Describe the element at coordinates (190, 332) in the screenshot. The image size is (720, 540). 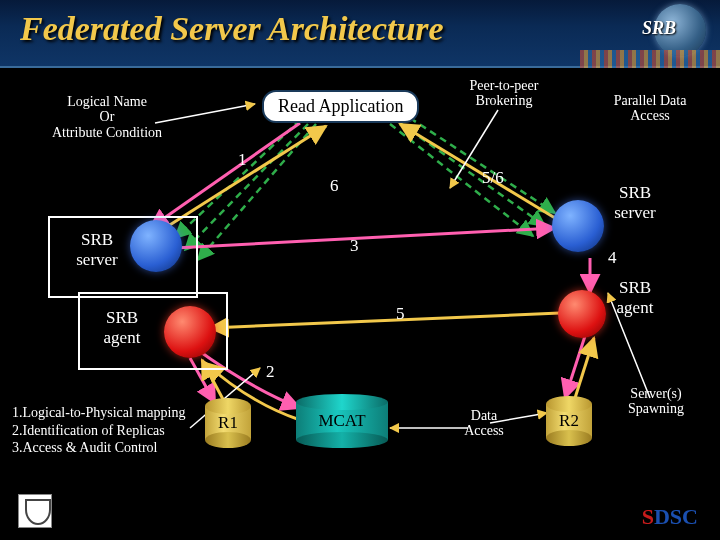
I see `srb-agent-left-node` at that location.